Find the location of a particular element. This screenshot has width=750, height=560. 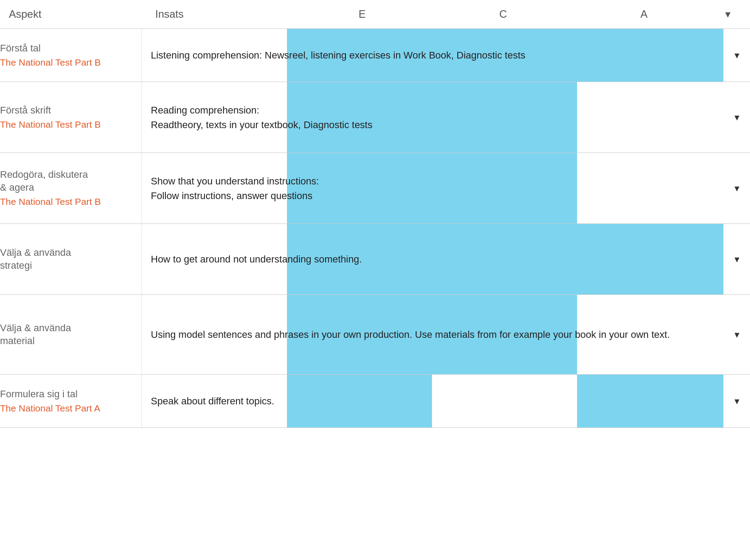

aspect-name: Välja & användastrategi is located at coordinates (67, 259).